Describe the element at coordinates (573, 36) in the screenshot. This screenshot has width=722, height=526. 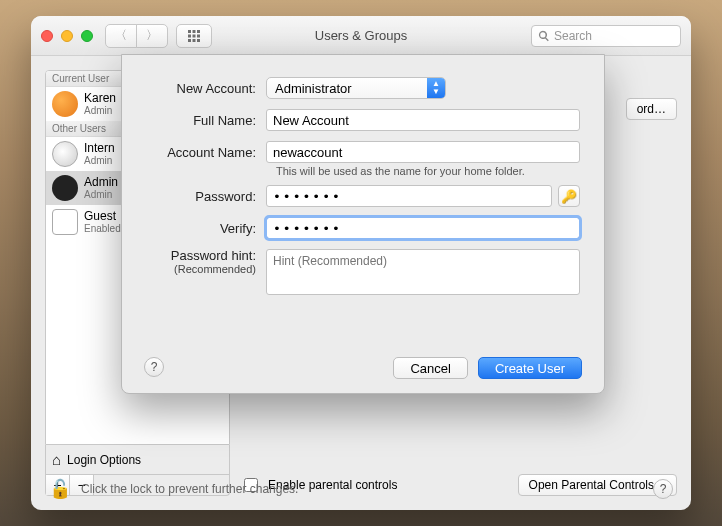
I see `search-placeholder: Search` at that location.